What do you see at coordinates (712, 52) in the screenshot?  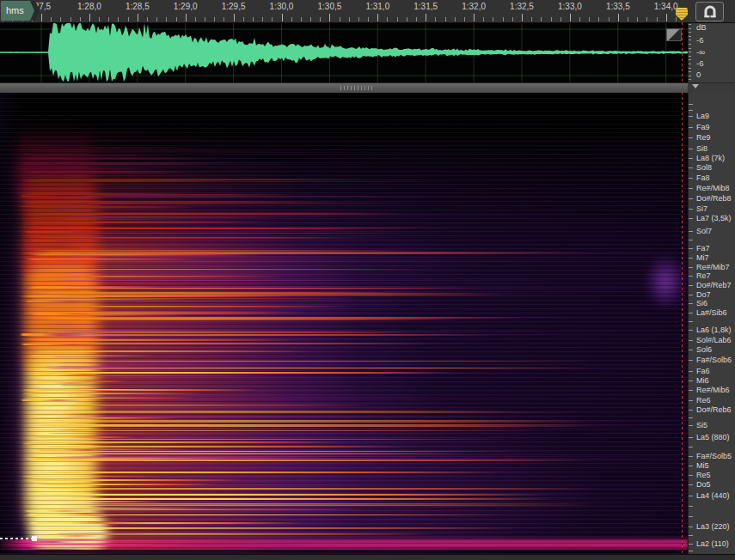 I see `amplitude-ruler: dB-6-∞-60` at bounding box center [712, 52].